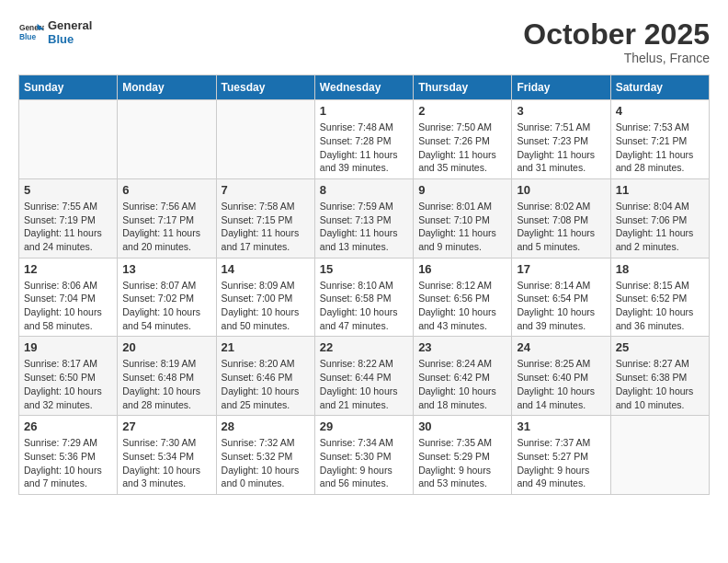 The width and height of the screenshot is (728, 563). What do you see at coordinates (364, 376) in the screenshot?
I see `calendar-week-4: 19Sunrise: 8:17 AM Sunset: 6:50 PM Dayli…` at bounding box center [364, 376].